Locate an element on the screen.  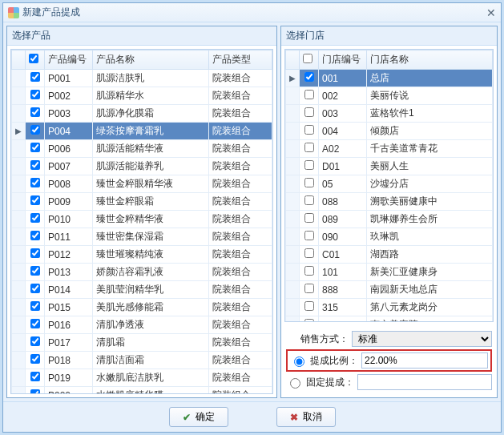
table-row: C01湖西路 is located at coordinates (389, 255).